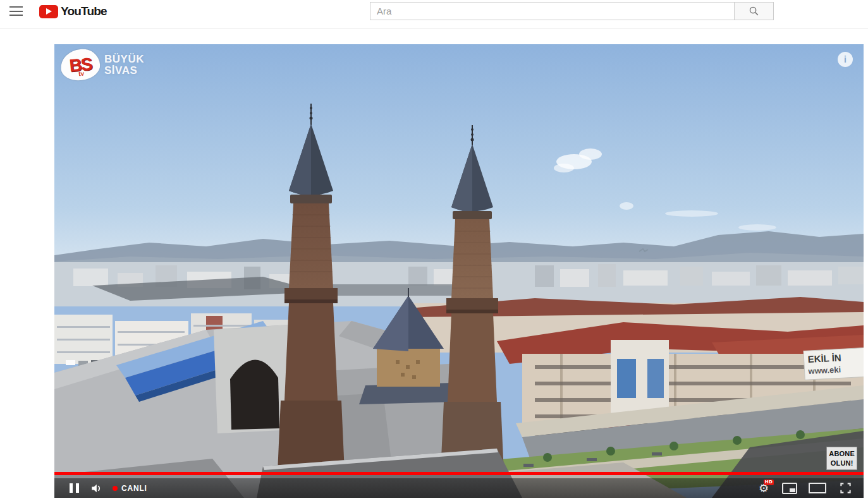 The height and width of the screenshot is (501, 868). Describe the element at coordinates (255, 394) in the screenshot. I see `iwan-arch` at that location.